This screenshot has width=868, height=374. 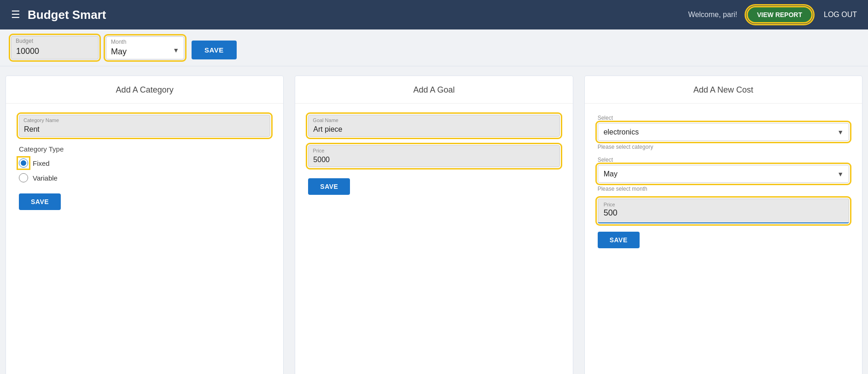 I want to click on goal-name-label: Goal Name, so click(x=326, y=120).